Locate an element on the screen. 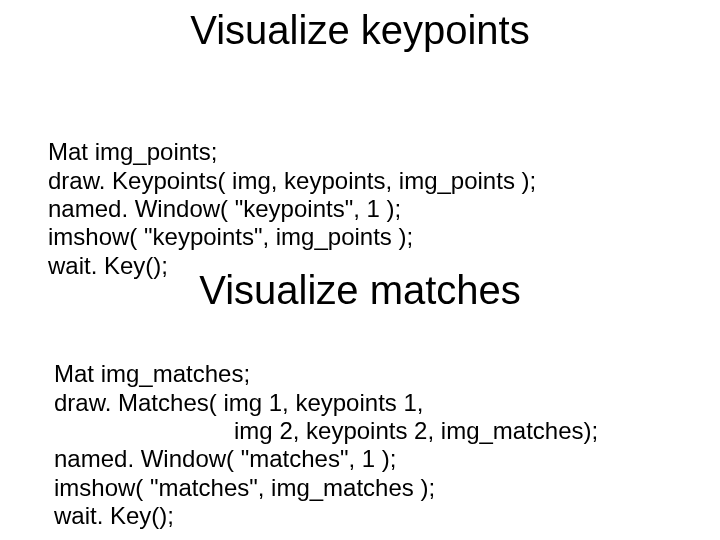  code-line: Mat img_matches; is located at coordinates (152, 374).